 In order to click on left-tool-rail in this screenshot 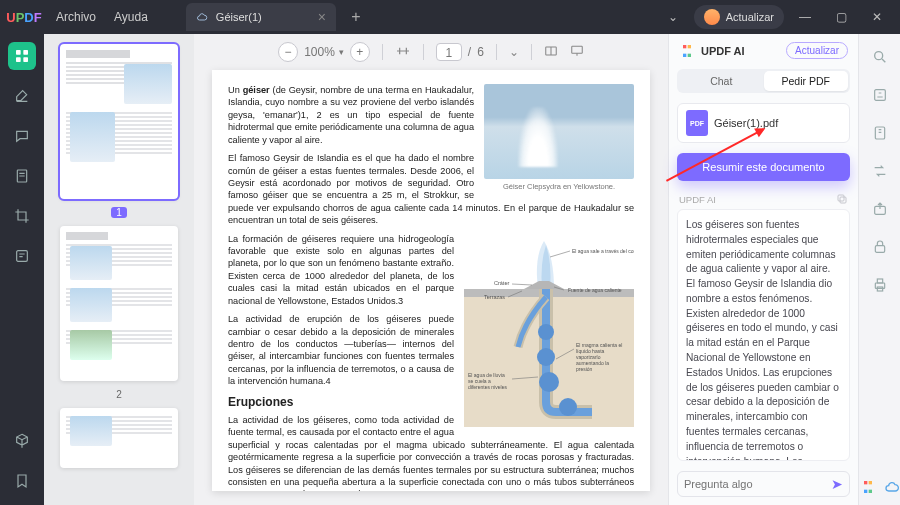, I will do `click(22, 270)`.